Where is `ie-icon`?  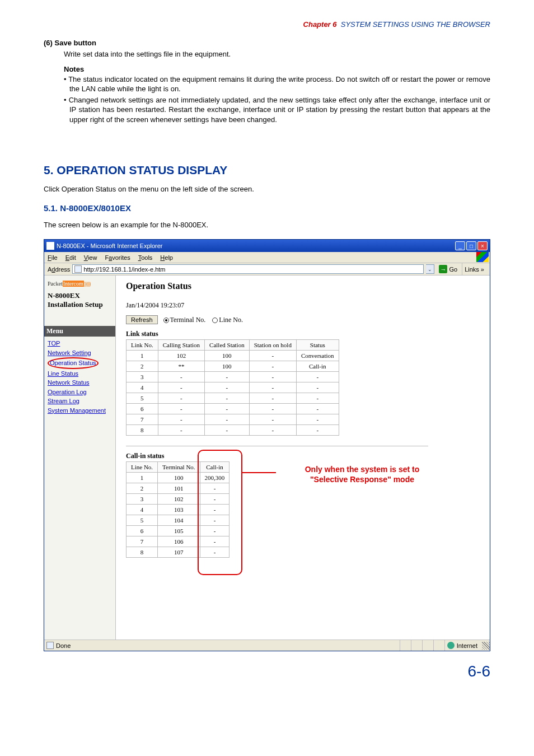 ie-icon is located at coordinates (50, 246).